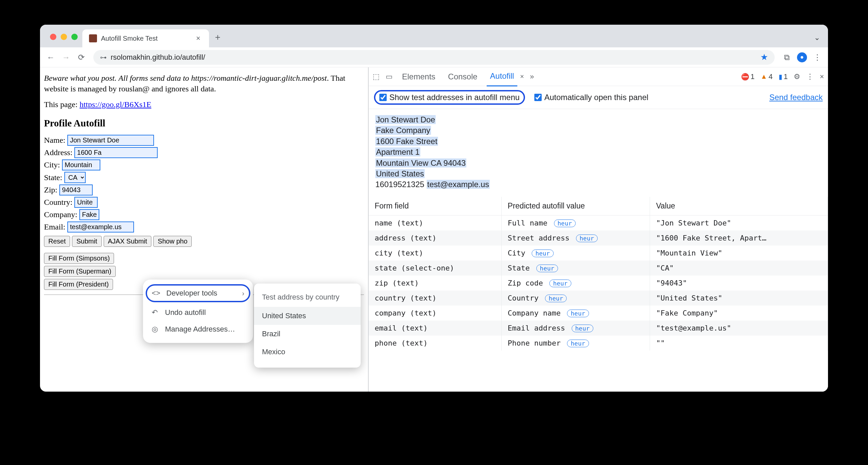 The height and width of the screenshot is (465, 868). I want to click on close-tab-icon: ×, so click(198, 38).